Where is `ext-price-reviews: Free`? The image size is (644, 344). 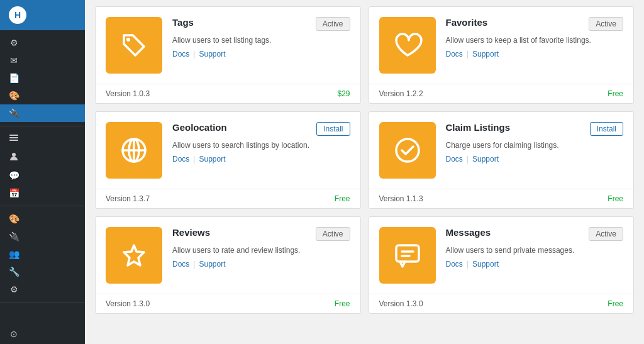
ext-price-reviews: Free is located at coordinates (342, 304).